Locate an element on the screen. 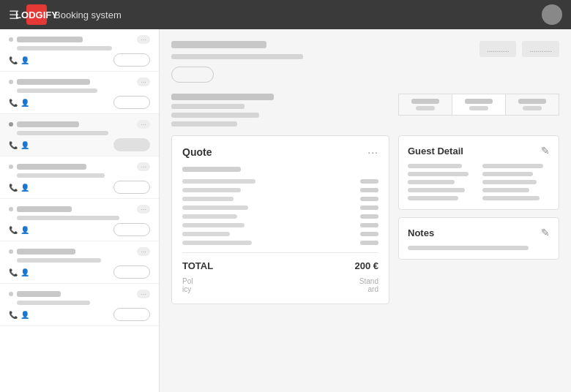 This screenshot has width=571, height=392. tabs is located at coordinates (479, 105).